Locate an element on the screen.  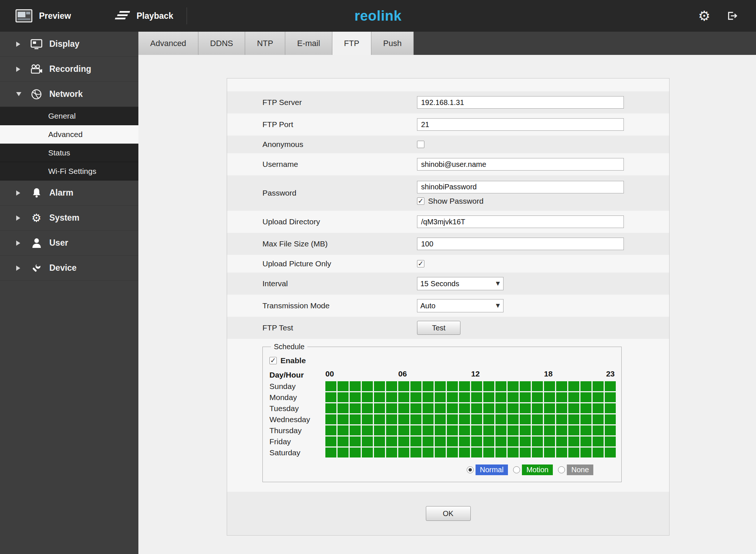
playback-button: Playback is located at coordinates (143, 16).